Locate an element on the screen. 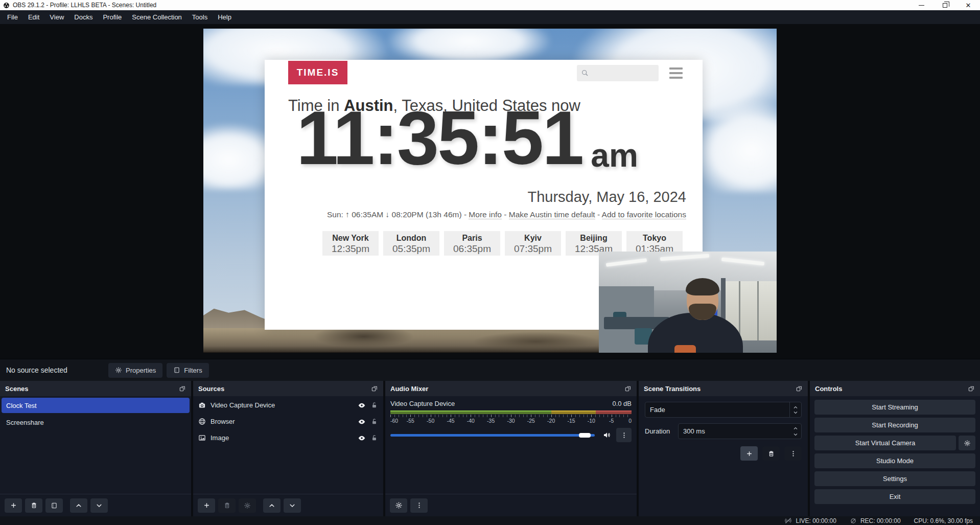 This screenshot has height=525, width=980. studio-mode-button: Studio Mode is located at coordinates (895, 461).